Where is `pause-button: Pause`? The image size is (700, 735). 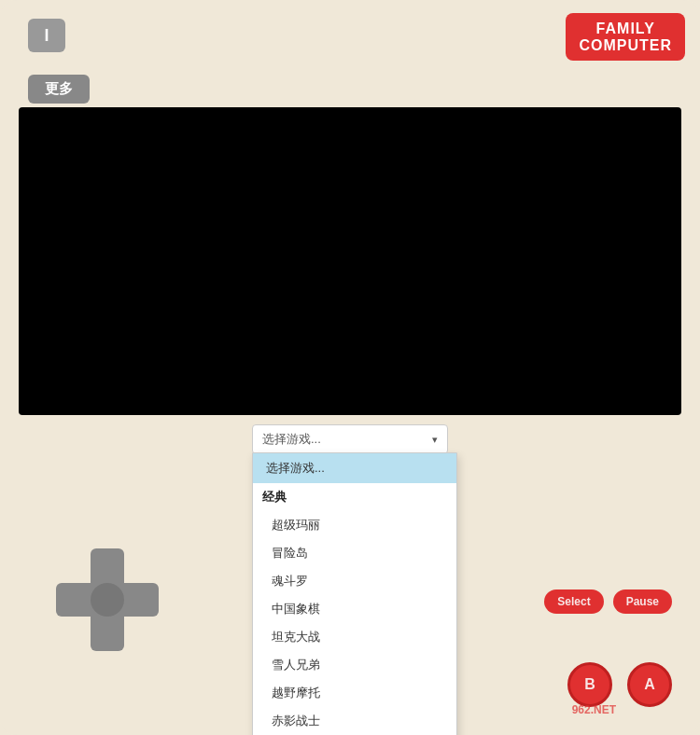 pause-button: Pause is located at coordinates (642, 602).